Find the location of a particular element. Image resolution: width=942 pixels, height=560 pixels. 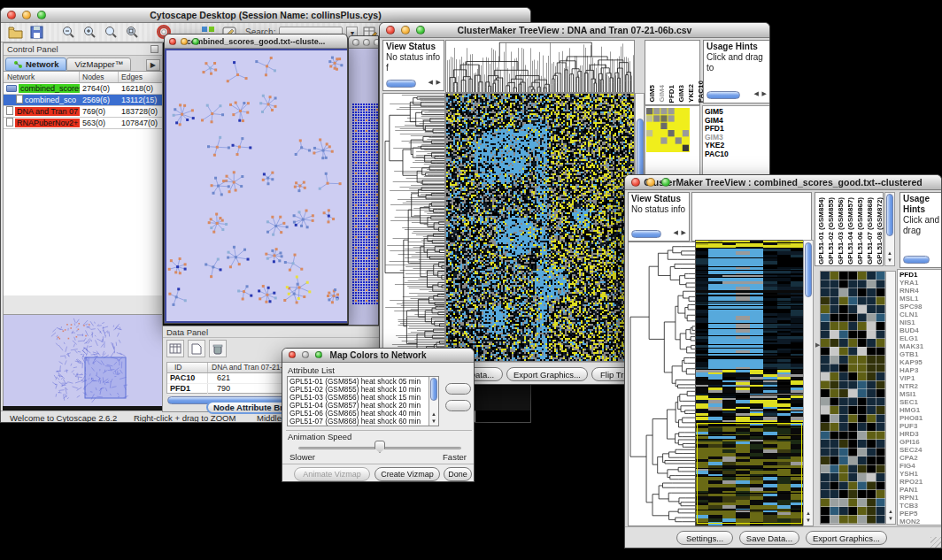

tv2-column-label: GPL51-02 (GSM855) is located at coordinates (831, 231).